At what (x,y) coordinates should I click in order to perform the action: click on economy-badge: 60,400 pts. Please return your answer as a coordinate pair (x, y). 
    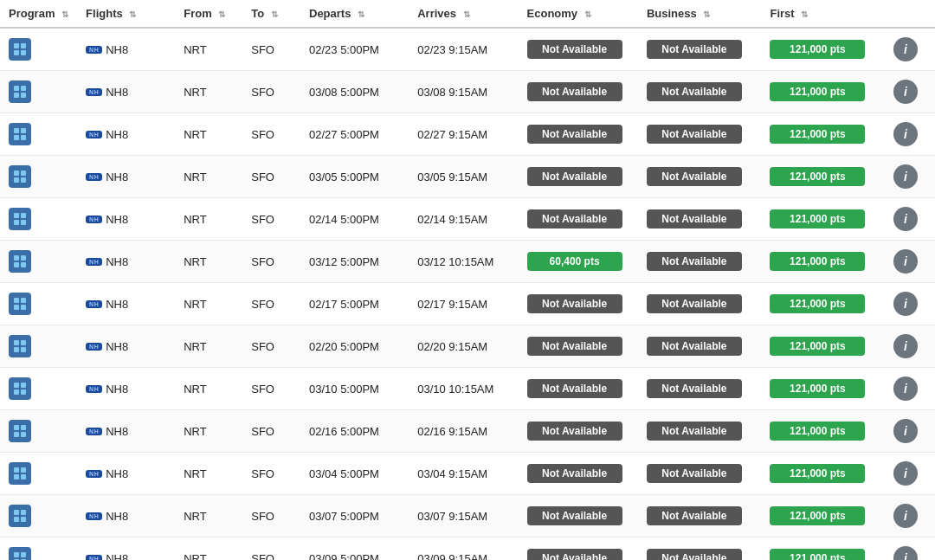
    Looking at the image, I should click on (575, 261).